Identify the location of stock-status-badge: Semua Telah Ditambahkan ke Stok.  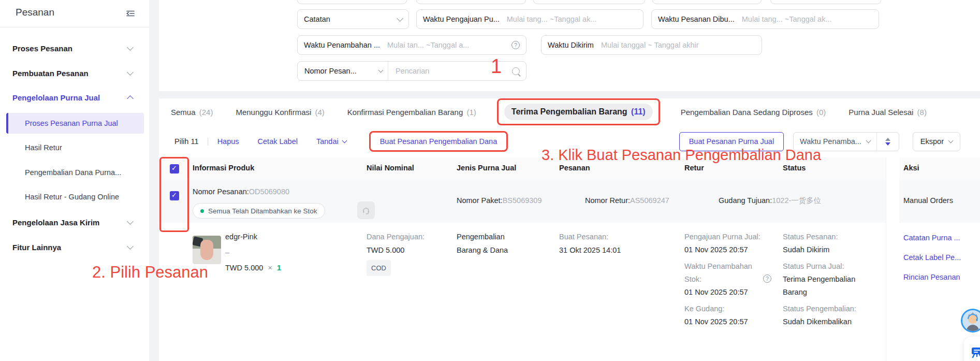
(259, 211).